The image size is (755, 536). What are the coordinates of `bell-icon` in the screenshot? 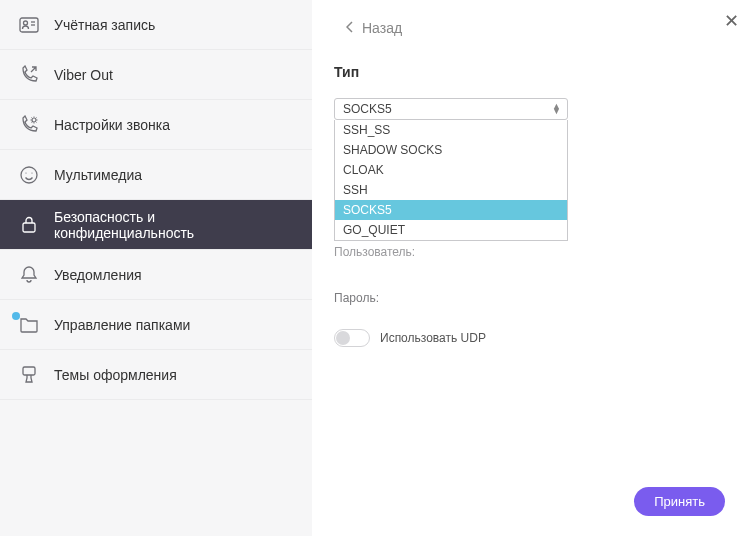 It's located at (29, 275).